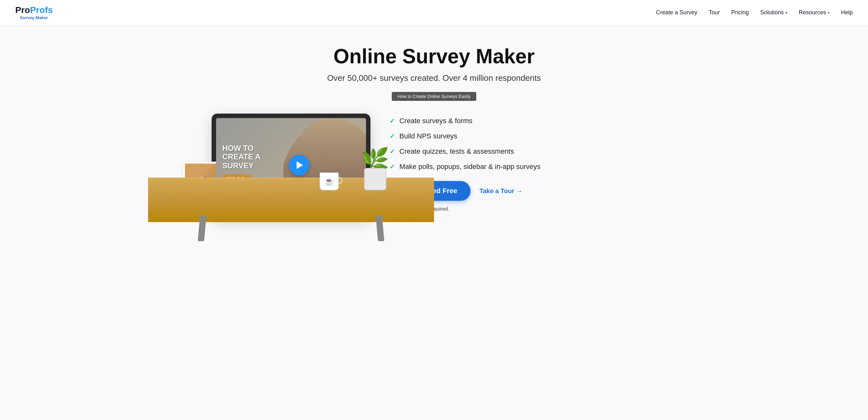 The width and height of the screenshot is (868, 420). I want to click on plant-pot, so click(375, 179).